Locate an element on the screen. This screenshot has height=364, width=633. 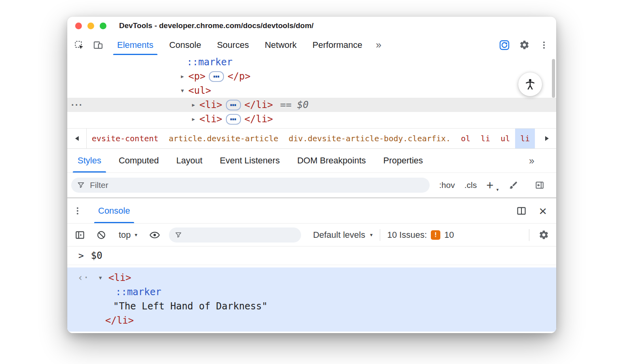
equals-sign: == is located at coordinates (286, 105).